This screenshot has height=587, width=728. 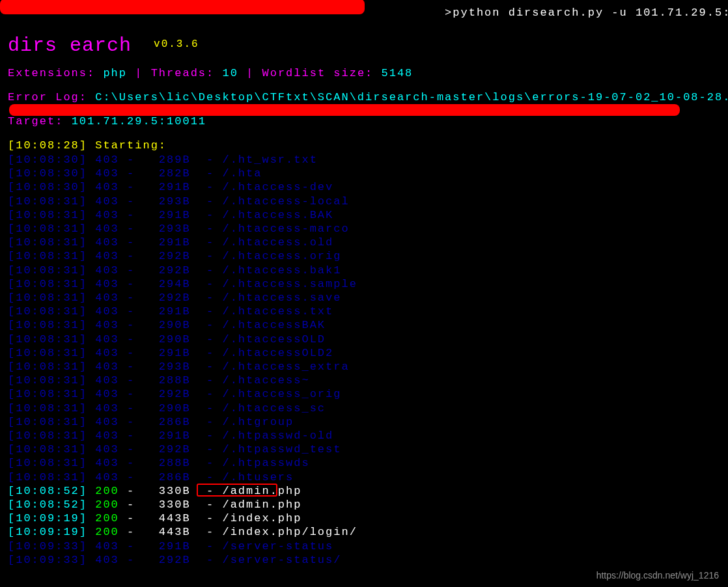 I want to click on row-dim: [10:08:31] 403 - 292B - /.htpasswd_test, so click(x=175, y=449).